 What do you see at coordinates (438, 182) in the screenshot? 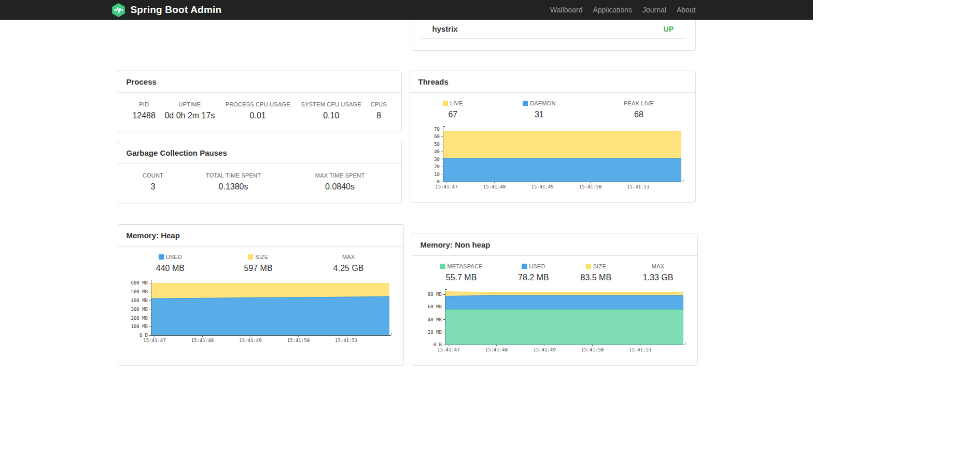
I see `svg-text: 0` at bounding box center [438, 182].